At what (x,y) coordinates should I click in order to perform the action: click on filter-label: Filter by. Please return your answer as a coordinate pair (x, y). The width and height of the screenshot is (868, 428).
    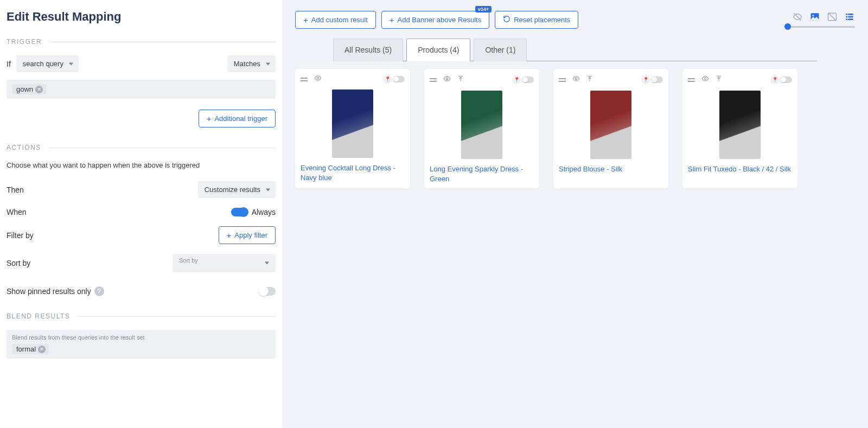
    Looking at the image, I should click on (20, 235).